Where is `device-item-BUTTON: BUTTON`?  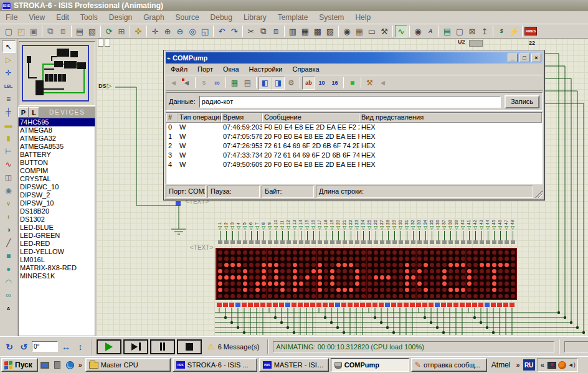 device-item-BUTTON: BUTTON is located at coordinates (57, 163).